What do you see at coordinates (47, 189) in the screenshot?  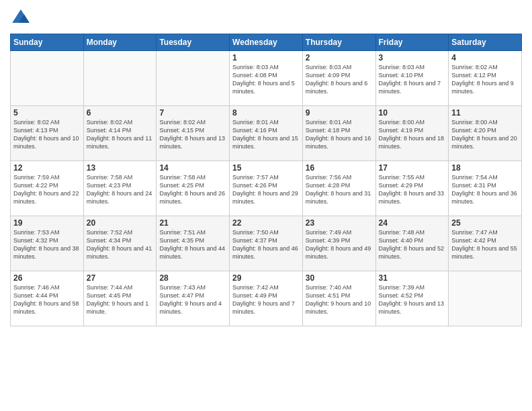 I see `day-info: Sunrise: 7:59 AM Sunset: 4:22 PM Dayligh…` at bounding box center [47, 189].